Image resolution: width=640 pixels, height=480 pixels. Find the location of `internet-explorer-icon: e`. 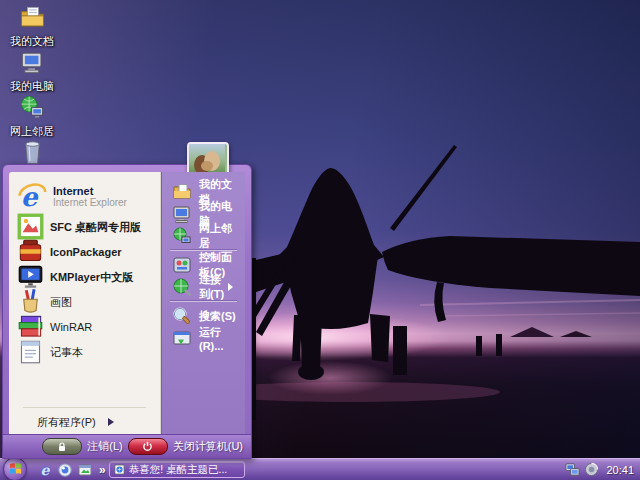

internet-explorer-icon: e is located at coordinates (32, 197).